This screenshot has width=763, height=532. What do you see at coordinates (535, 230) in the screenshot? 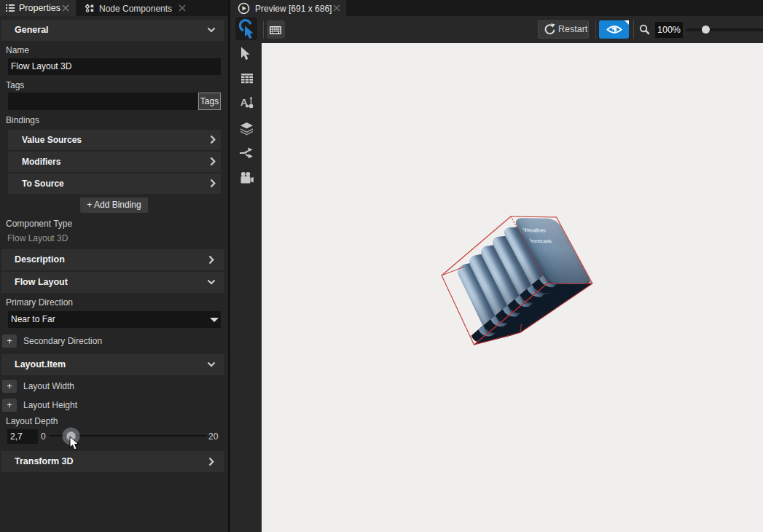
I see `svg-text: Weather` at bounding box center [535, 230].